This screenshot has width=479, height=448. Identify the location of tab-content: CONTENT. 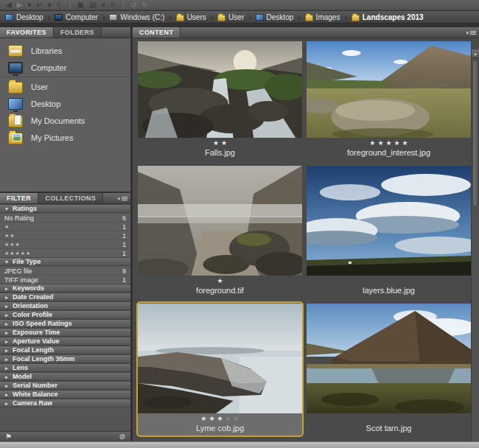
(156, 32).